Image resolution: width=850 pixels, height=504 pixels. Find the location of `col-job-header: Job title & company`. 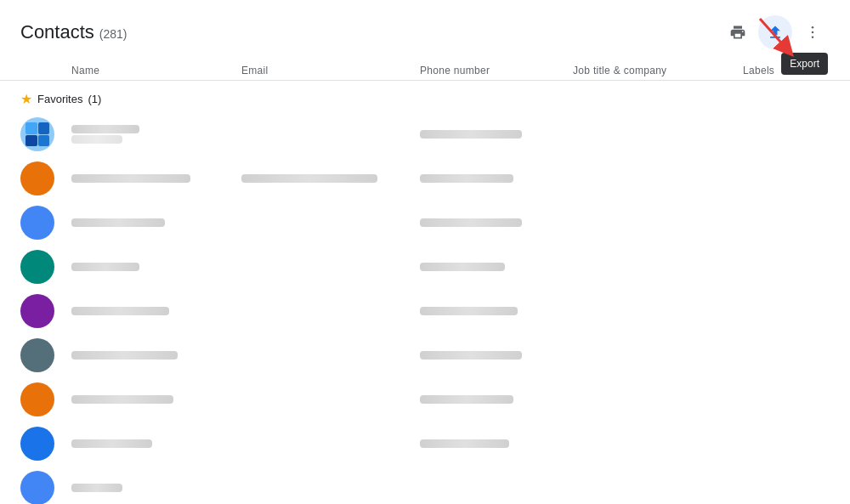

col-job-header: Job title & company is located at coordinates (658, 71).